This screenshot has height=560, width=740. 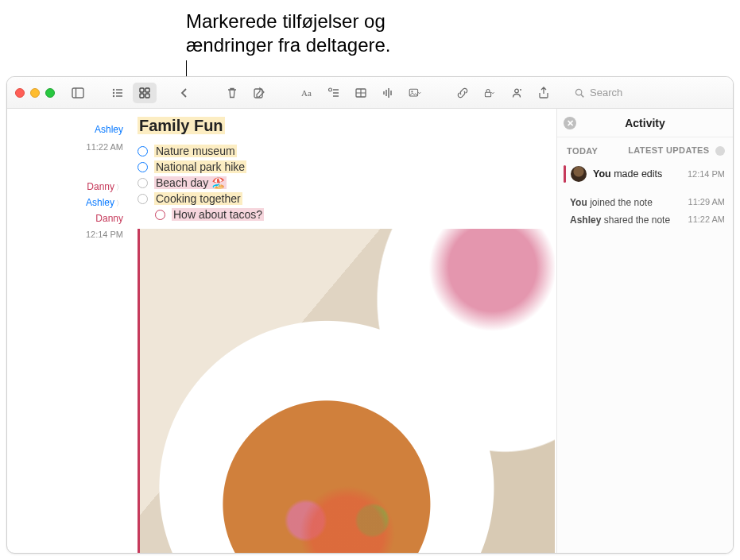 What do you see at coordinates (105, 234) in the screenshot?
I see `attr-time: 12:14 PM` at bounding box center [105, 234].